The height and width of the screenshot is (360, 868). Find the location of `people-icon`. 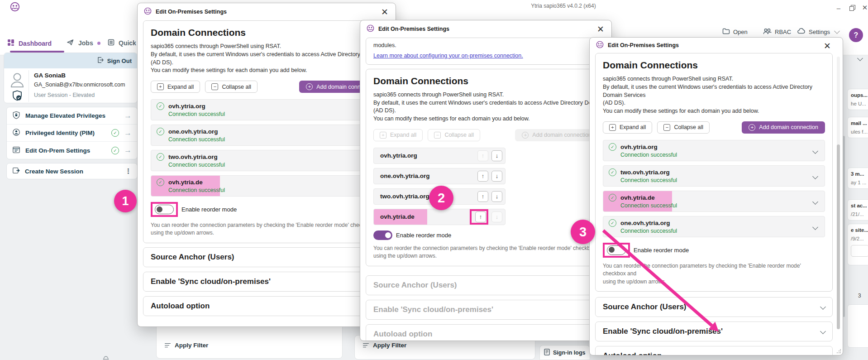

people-icon is located at coordinates (768, 32).